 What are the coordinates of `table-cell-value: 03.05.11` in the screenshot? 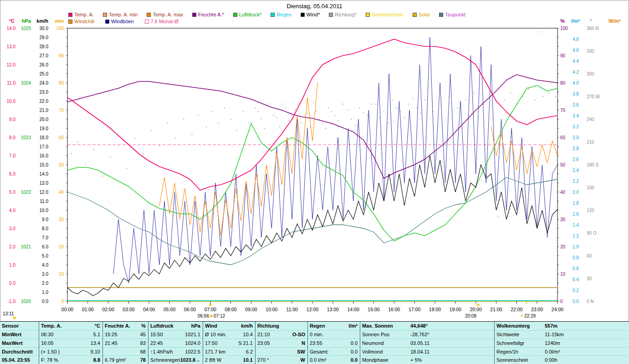 It's located at (419, 343).